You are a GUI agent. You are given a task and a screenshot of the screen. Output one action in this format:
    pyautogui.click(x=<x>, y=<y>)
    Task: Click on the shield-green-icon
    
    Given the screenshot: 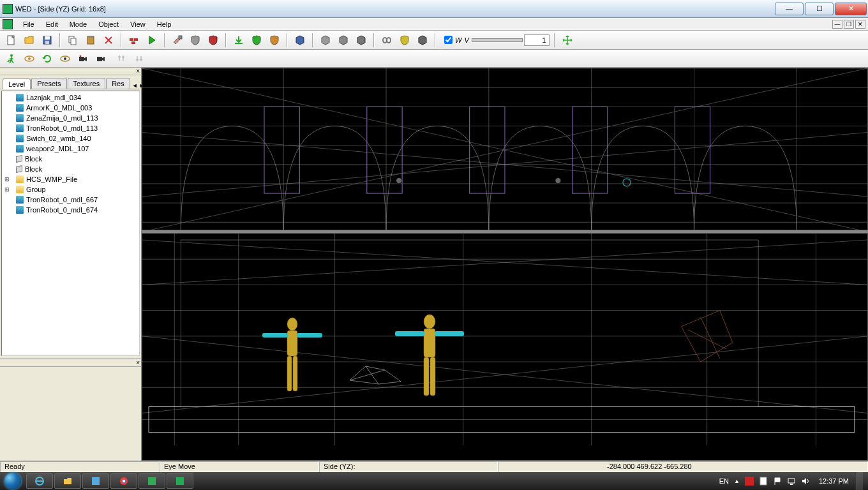 What is the action you would take?
    pyautogui.click(x=257, y=40)
    